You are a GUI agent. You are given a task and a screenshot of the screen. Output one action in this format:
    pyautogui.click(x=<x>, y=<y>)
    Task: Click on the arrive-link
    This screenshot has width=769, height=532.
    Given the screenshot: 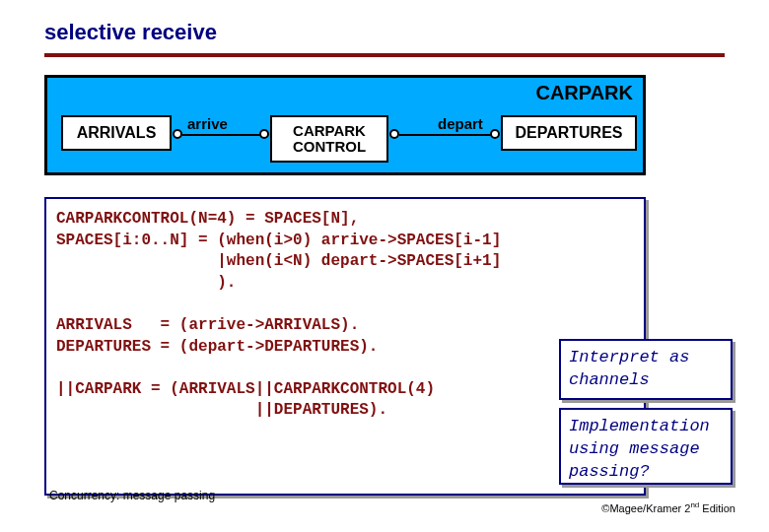 What is the action you would take?
    pyautogui.click(x=222, y=135)
    